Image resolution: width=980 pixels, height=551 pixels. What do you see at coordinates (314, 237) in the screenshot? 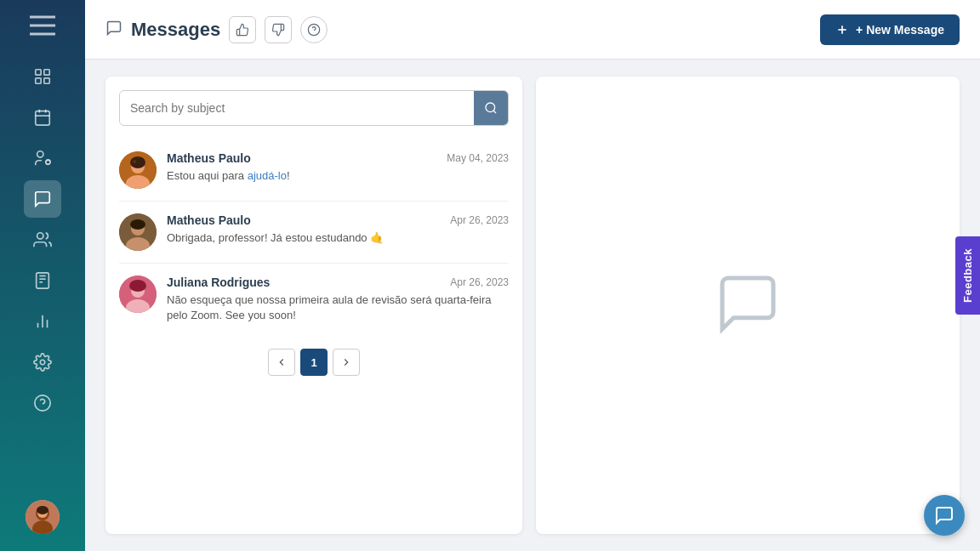
I see `message-list: Matheus Paulo May 04, 2023 Estou aqui pa…` at bounding box center [314, 237].